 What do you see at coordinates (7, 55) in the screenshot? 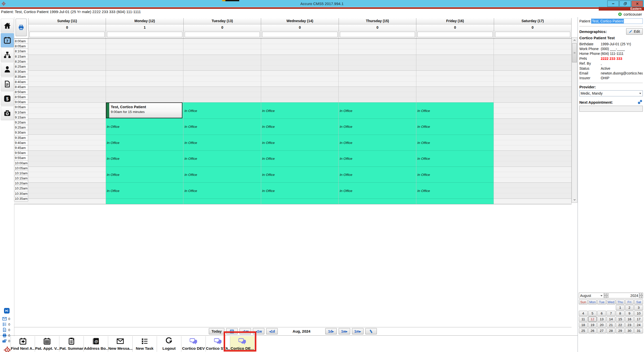
I see `sidebar-item-hierarchy` at bounding box center [7, 55].